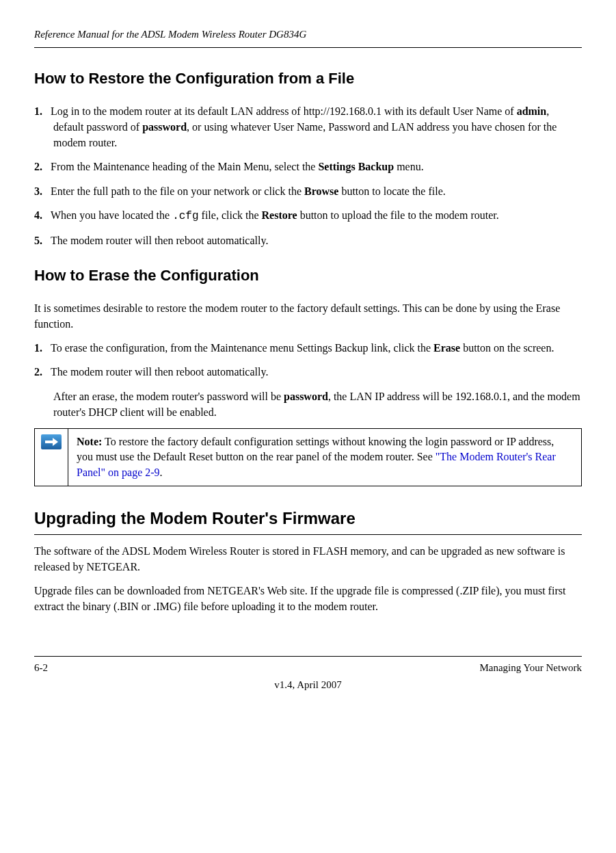  What do you see at coordinates (308, 241) in the screenshot?
I see `list-item: 5.The modem router will then reboot auto…` at bounding box center [308, 241].